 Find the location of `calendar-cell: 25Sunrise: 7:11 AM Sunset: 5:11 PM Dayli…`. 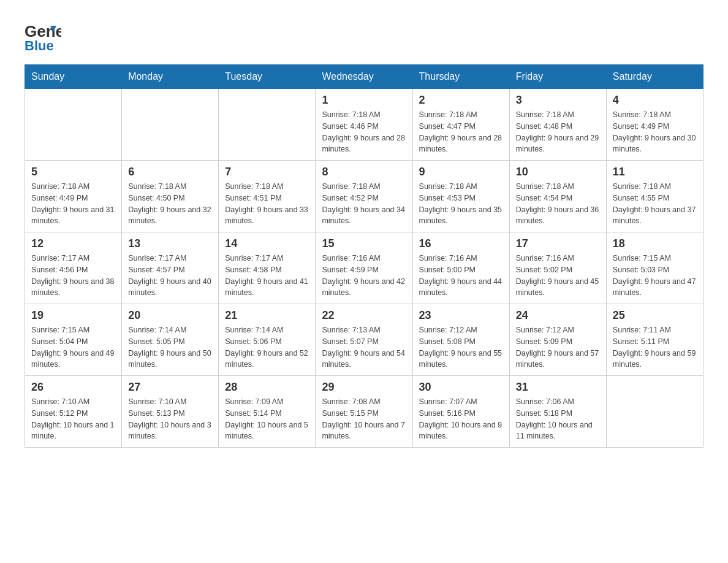

calendar-cell: 25Sunrise: 7:11 AM Sunset: 5:11 PM Dayli… is located at coordinates (654, 340).